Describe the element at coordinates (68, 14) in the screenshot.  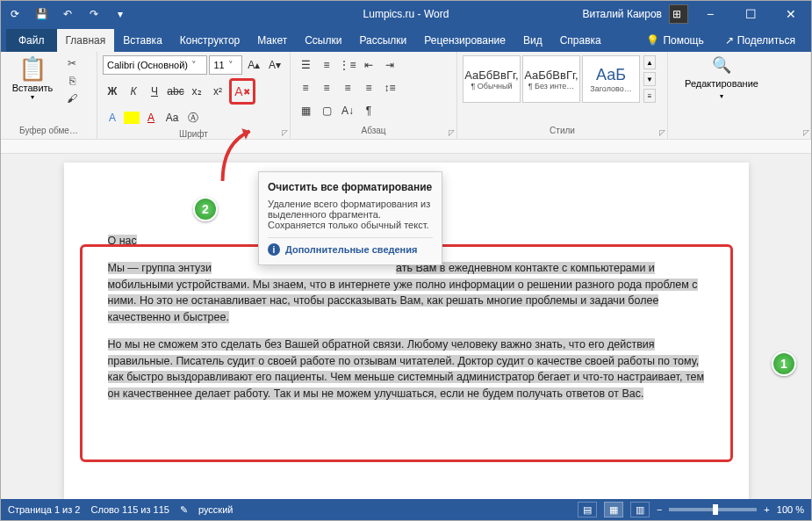
I see `undo-icon: ↶` at that location.